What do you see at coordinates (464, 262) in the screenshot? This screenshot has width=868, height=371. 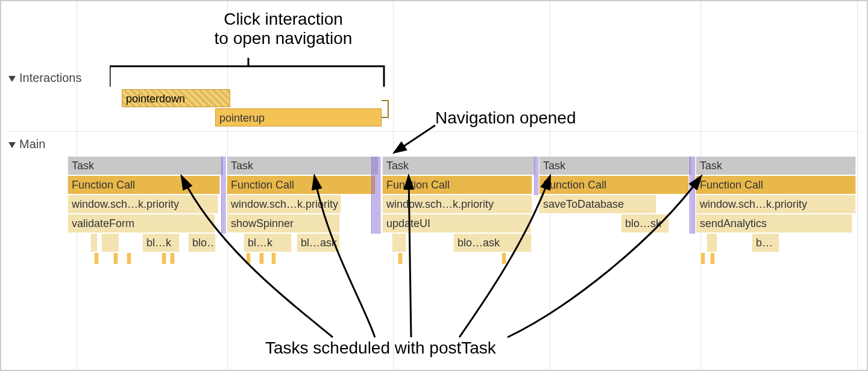 I see `flame-row-ticks` at bounding box center [464, 262].